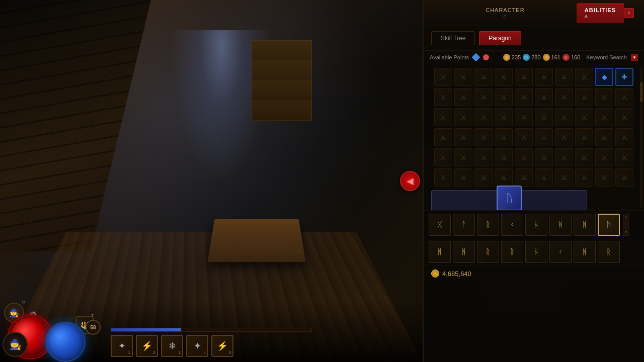 This screenshot has width=644, height=362. Describe the element at coordinates (172, 346) in the screenshot. I see `skill-icon-3: ❄3` at that location.